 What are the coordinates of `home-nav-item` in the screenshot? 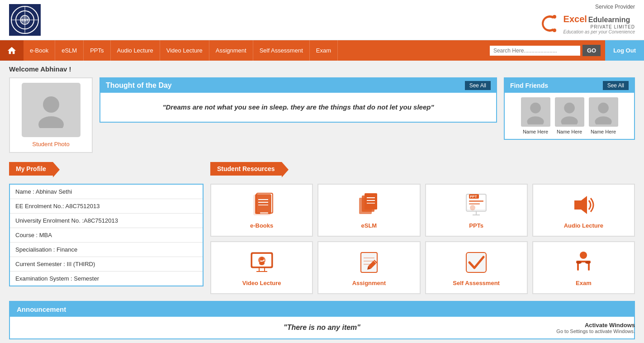 It's located at (12, 51).